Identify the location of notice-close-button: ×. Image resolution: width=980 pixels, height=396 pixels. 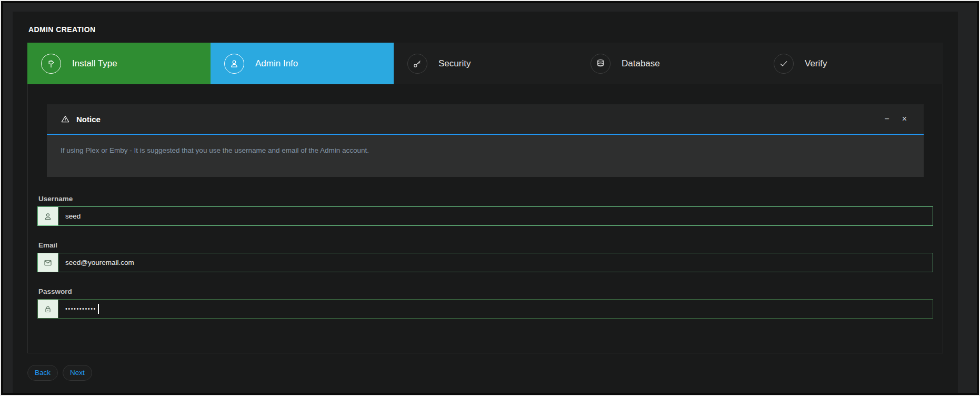
(904, 119).